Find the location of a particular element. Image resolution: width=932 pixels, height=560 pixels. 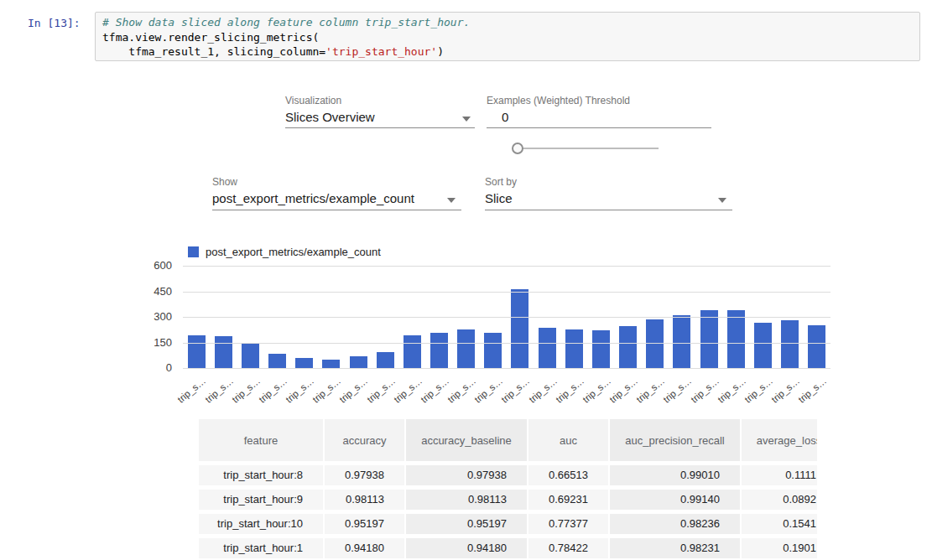

table-cell: 0.95197 is located at coordinates (467, 524).